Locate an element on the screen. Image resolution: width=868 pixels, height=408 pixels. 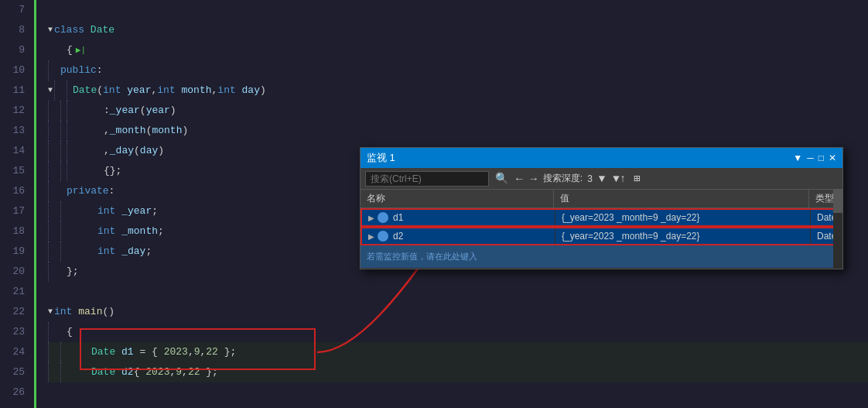
semi: ; is located at coordinates (161, 231).